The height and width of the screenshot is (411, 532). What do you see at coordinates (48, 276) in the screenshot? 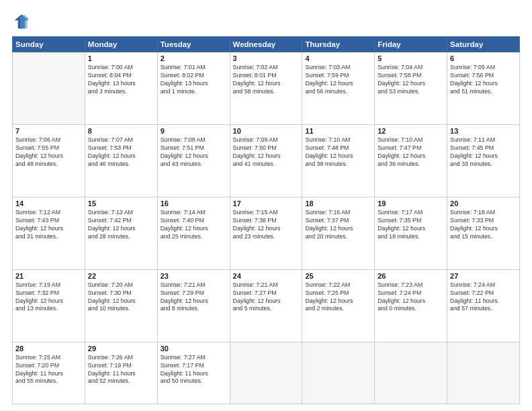
I see `day-number: 21` at bounding box center [48, 276].